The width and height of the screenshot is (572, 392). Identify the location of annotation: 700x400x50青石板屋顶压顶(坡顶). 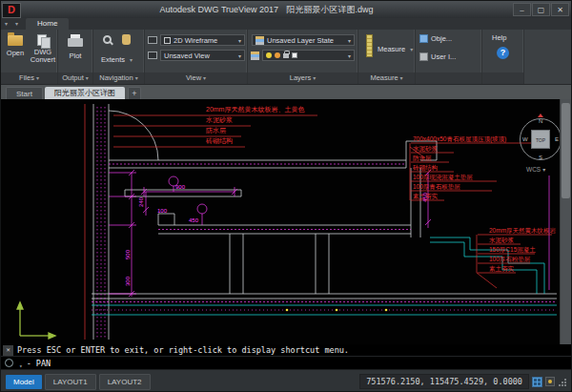
(460, 139).